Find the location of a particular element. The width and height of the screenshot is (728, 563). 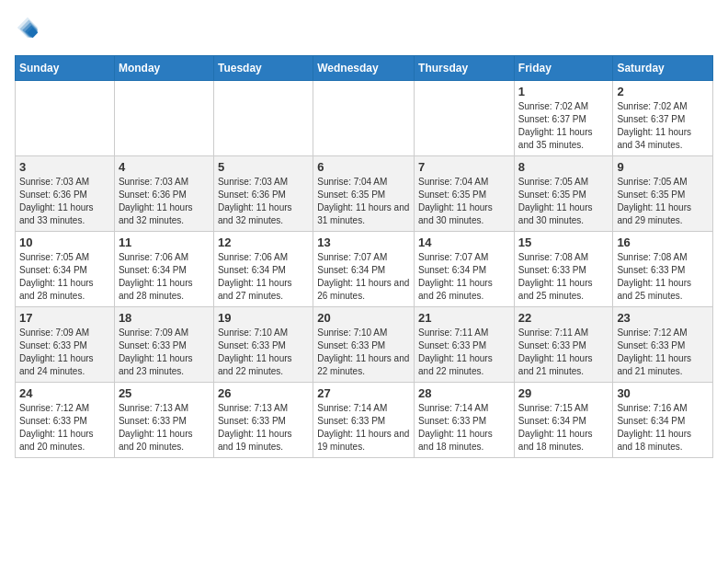

day-number: 8 is located at coordinates (564, 167).